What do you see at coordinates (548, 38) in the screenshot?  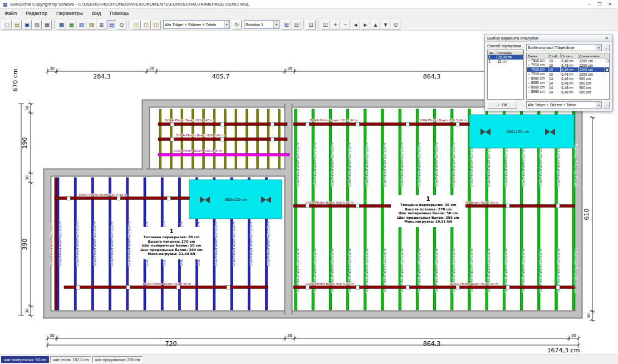 I see `dialog-title-bar: Выбор варианта опалубки ✕` at bounding box center [548, 38].